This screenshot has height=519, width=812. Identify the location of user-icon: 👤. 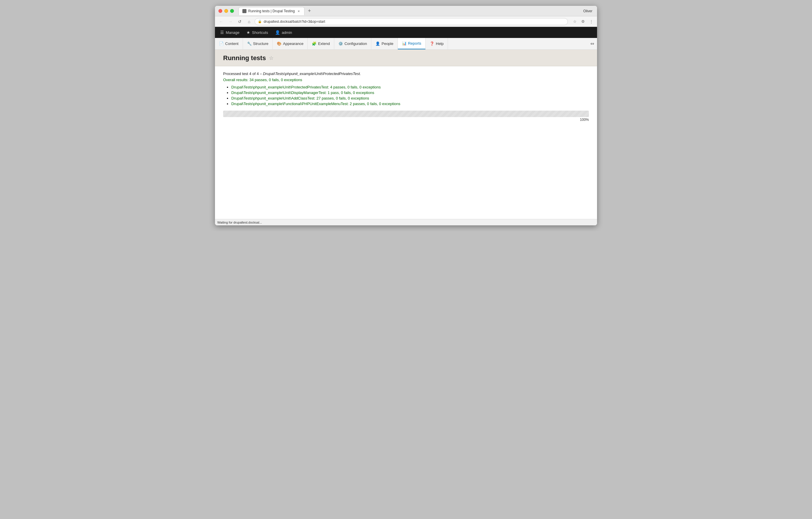
(278, 32).